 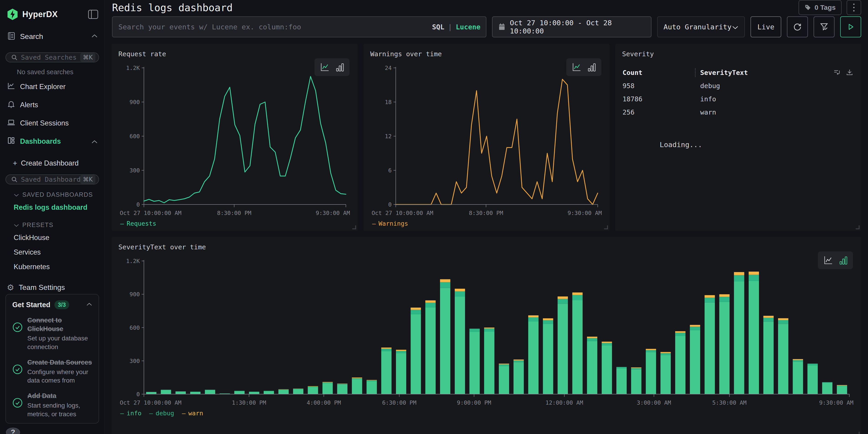 I want to click on hyperdx-logo-icon, so click(x=12, y=14).